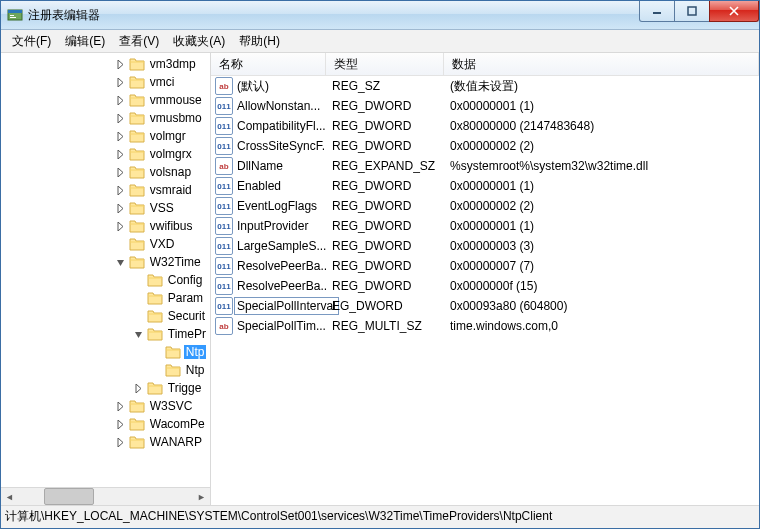 The height and width of the screenshot is (529, 760). I want to click on tree-item: WacomPe, so click(139, 424).